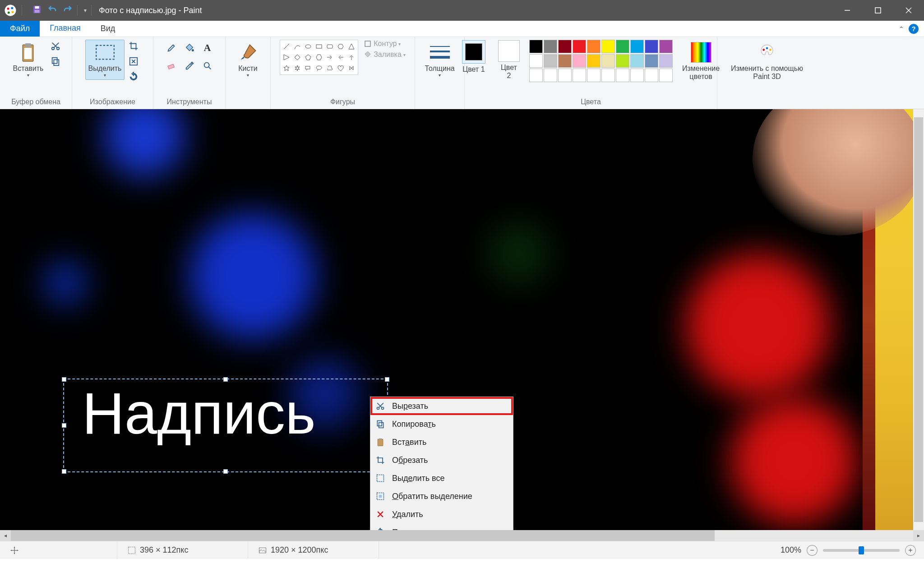  I want to click on paint3d-button: Изменить с помощью Paint 3D, so click(767, 61).